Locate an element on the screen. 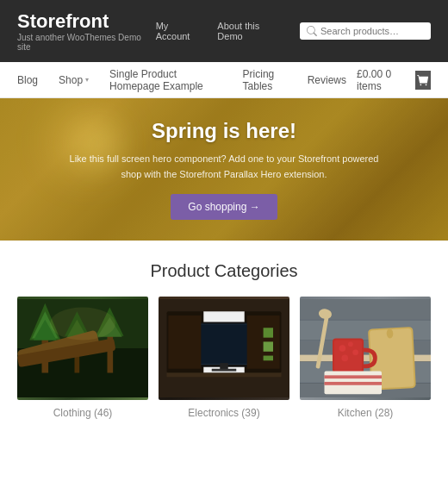  cart-icon is located at coordinates (423, 80).